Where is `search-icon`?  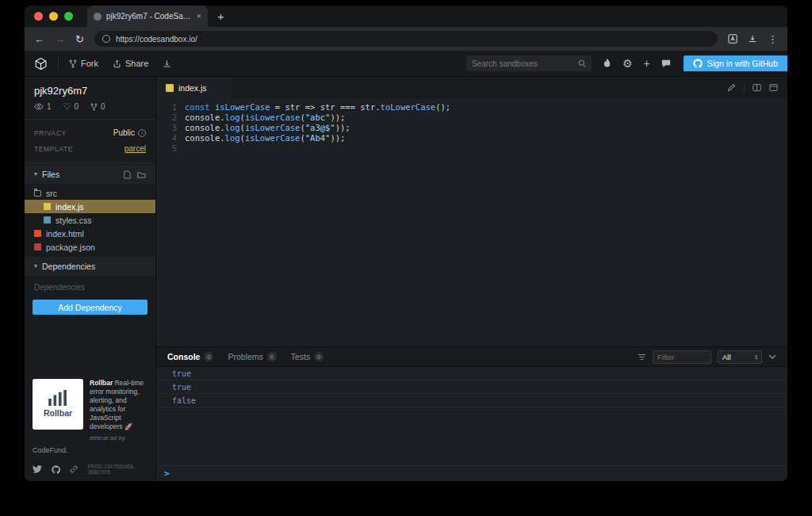 search-icon is located at coordinates (582, 63).